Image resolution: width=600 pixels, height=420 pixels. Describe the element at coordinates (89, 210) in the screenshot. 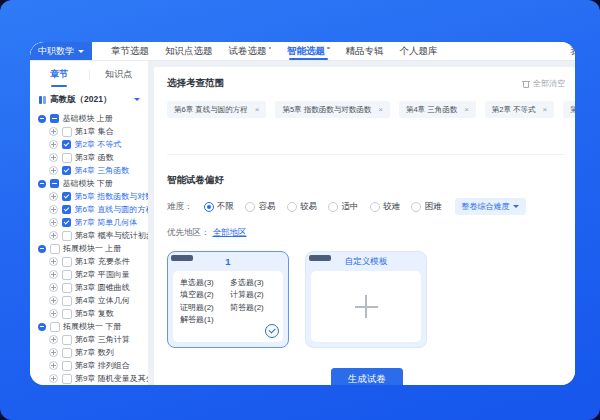

I see `tree-item: 第6章 直线与圆的方程` at that location.